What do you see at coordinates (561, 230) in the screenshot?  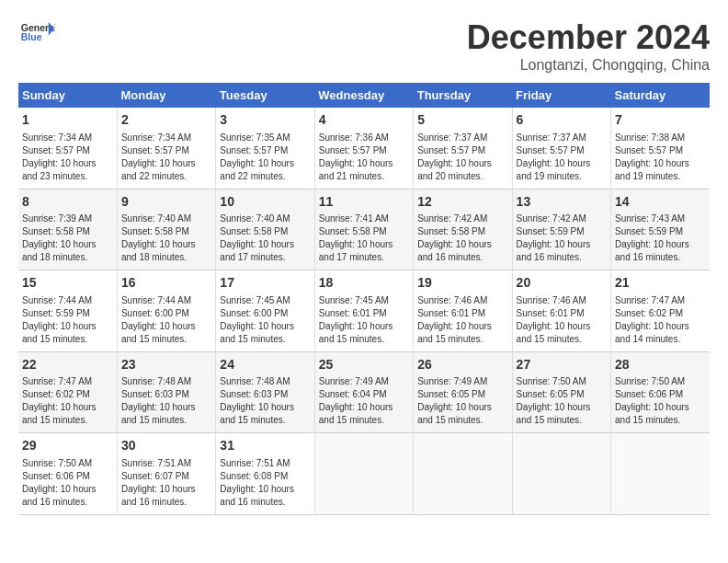 I see `calendar-cell: 13Sunrise: 7:42 AM Sunset: 5:59 PM Dayli…` at bounding box center [561, 230].